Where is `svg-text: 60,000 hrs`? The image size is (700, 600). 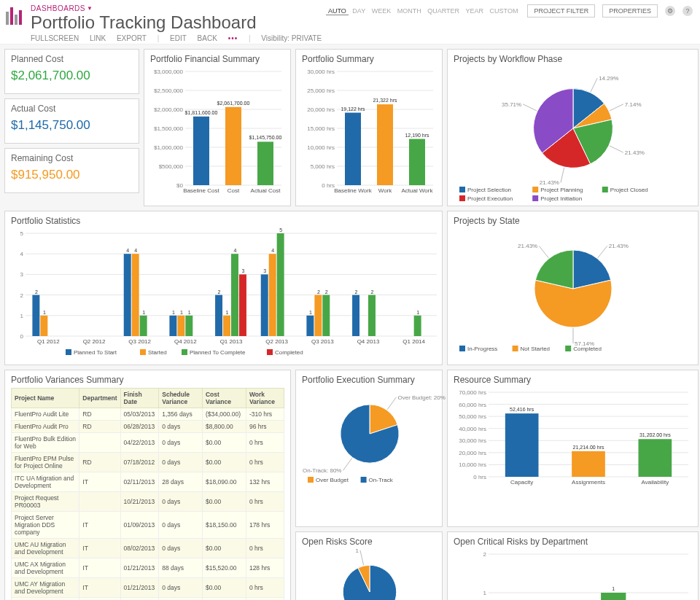 svg-text: 60,000 hrs is located at coordinates (472, 405).